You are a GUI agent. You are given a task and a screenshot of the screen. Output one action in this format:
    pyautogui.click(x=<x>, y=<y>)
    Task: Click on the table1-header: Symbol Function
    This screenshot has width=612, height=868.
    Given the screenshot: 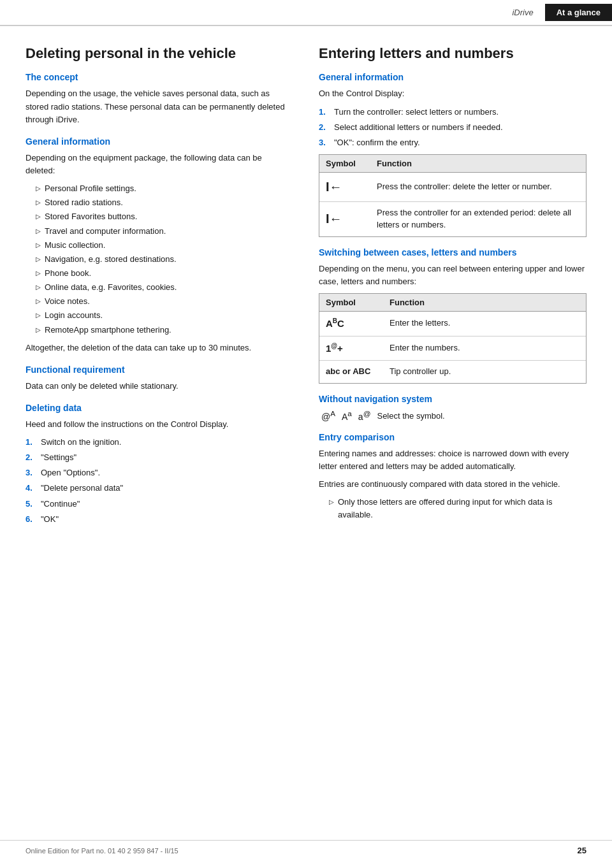 What is the action you would take?
    pyautogui.click(x=453, y=164)
    